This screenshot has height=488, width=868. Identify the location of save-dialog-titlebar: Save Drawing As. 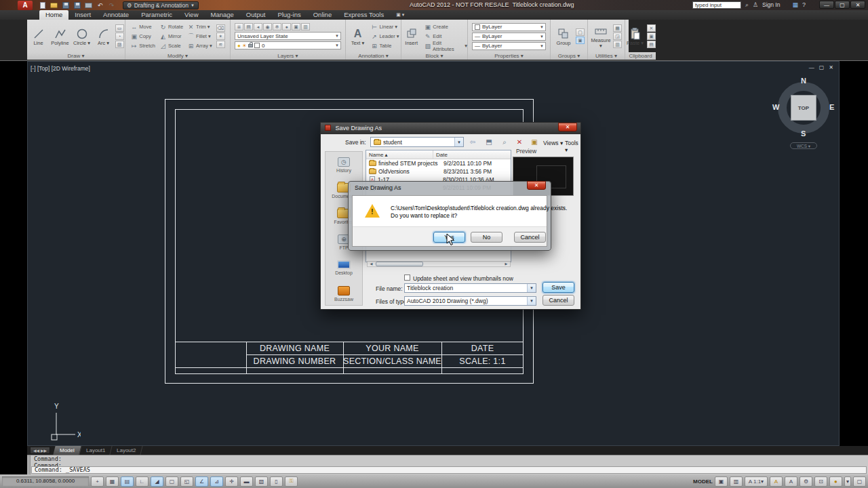
(450, 129).